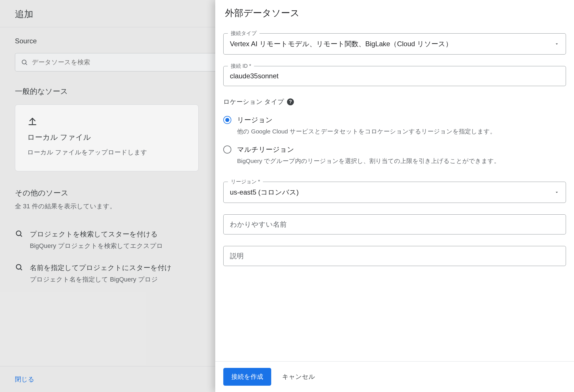  What do you see at coordinates (395, 157) in the screenshot?
I see `radio-multiregion: マルチリージョン BigQuery でグループ内のリージョンを選択し、割り当ての…` at bounding box center [395, 157].